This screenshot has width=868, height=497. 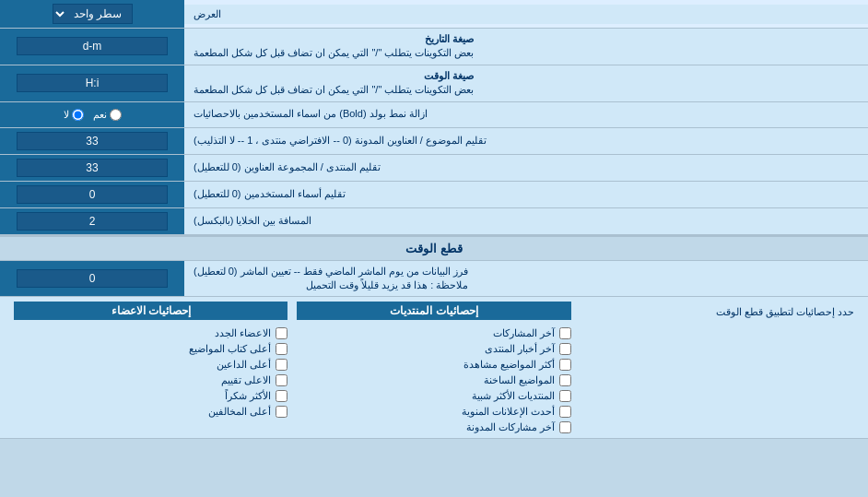 I want to click on checkbox-label: أكثر المواضيع مشاهدة, so click(x=509, y=365).